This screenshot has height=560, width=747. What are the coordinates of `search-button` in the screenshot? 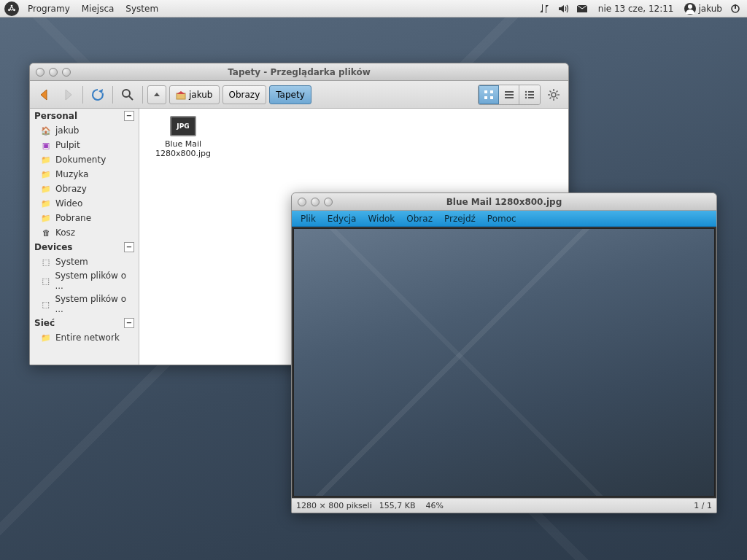 It's located at (128, 95).